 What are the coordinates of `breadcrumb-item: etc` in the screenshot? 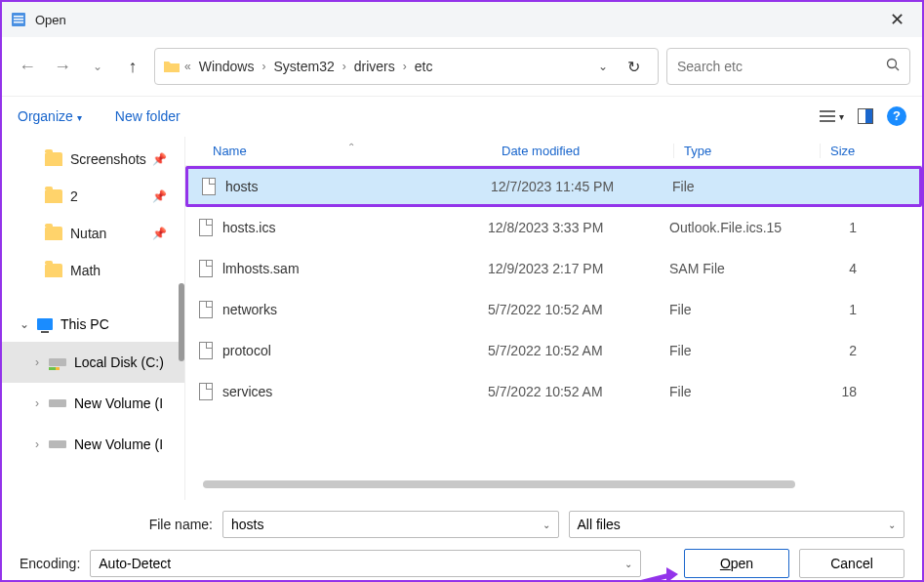 It's located at (423, 66).